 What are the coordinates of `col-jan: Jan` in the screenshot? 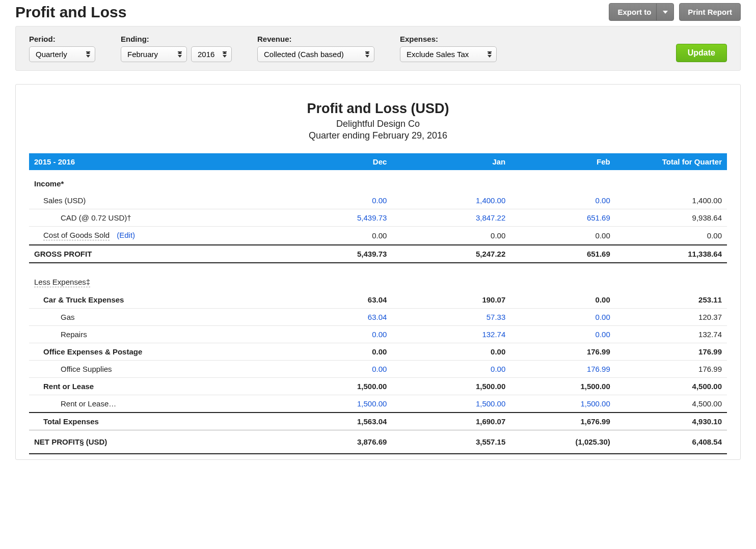 It's located at (451, 162).